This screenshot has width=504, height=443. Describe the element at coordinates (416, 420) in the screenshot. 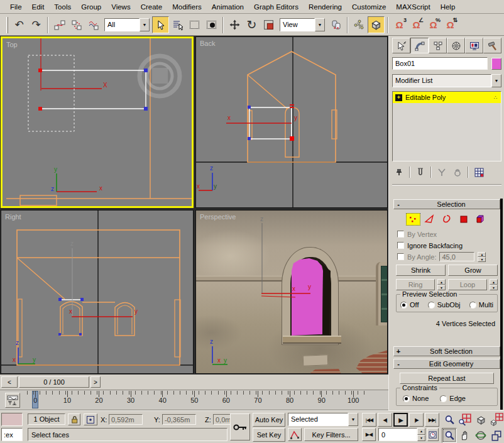

I see `next-frame-button: |▶` at that location.